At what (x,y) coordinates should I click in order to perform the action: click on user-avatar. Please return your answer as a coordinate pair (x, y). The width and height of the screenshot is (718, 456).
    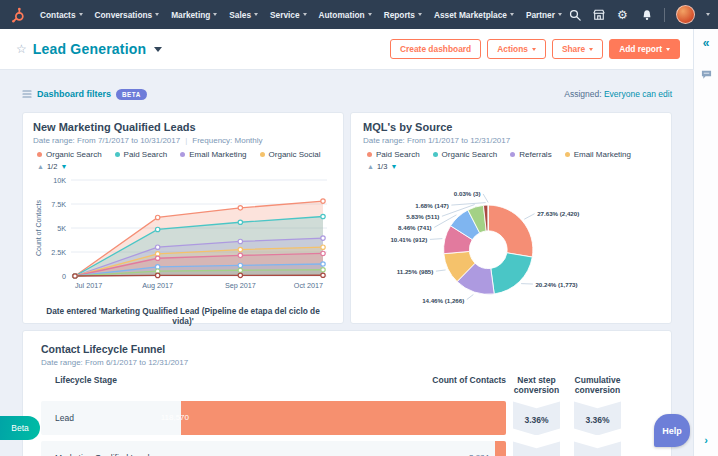
    Looking at the image, I should click on (686, 14).